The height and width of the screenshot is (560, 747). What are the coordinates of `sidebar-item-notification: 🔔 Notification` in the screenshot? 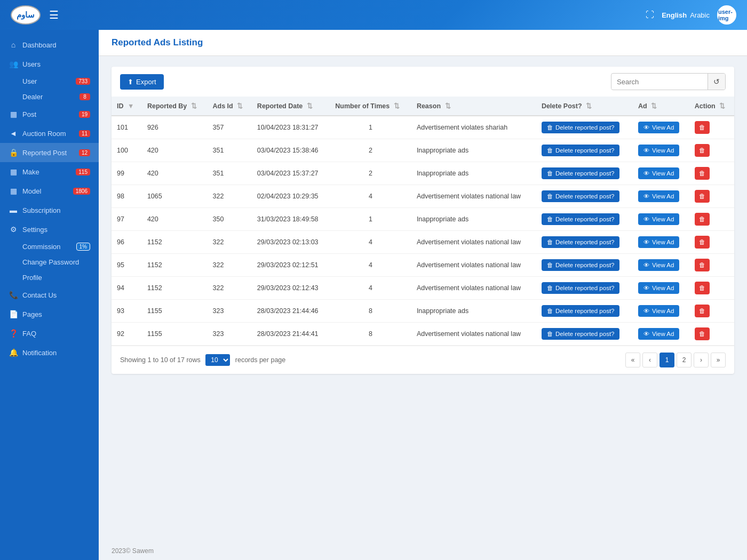 It's located at (49, 353).